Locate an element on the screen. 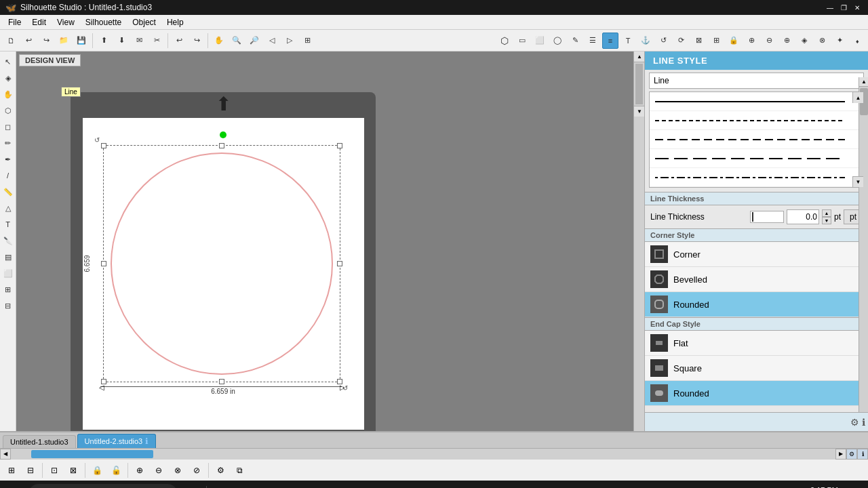 This screenshot has height=488, width=868. action-replicate: ⧉ is located at coordinates (239, 470).